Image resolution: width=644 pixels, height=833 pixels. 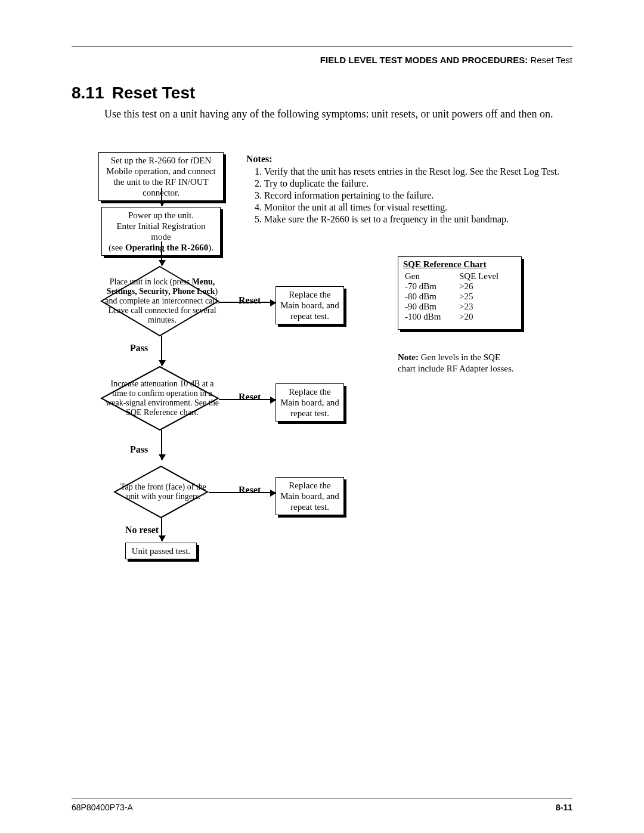 What do you see at coordinates (160, 398) in the screenshot?
I see `flow-decision-attenuation: Increase attenuation 10 dB at a time to …` at bounding box center [160, 398].